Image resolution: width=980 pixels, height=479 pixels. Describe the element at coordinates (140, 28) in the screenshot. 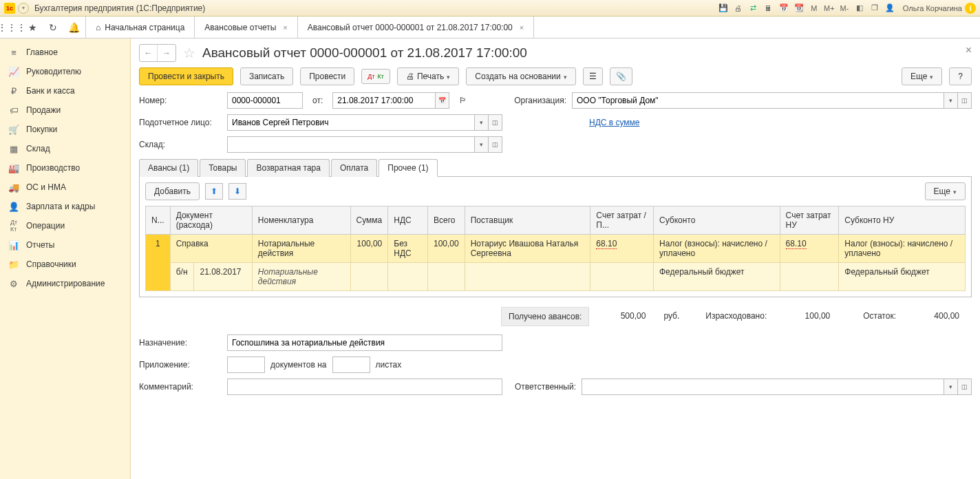

I see `tab-home: ⌂ Начальная страница` at that location.